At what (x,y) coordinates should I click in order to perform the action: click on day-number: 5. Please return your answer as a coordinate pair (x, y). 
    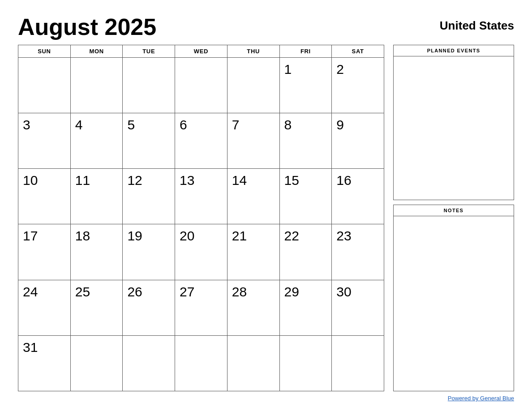
    Looking at the image, I should click on (131, 124).